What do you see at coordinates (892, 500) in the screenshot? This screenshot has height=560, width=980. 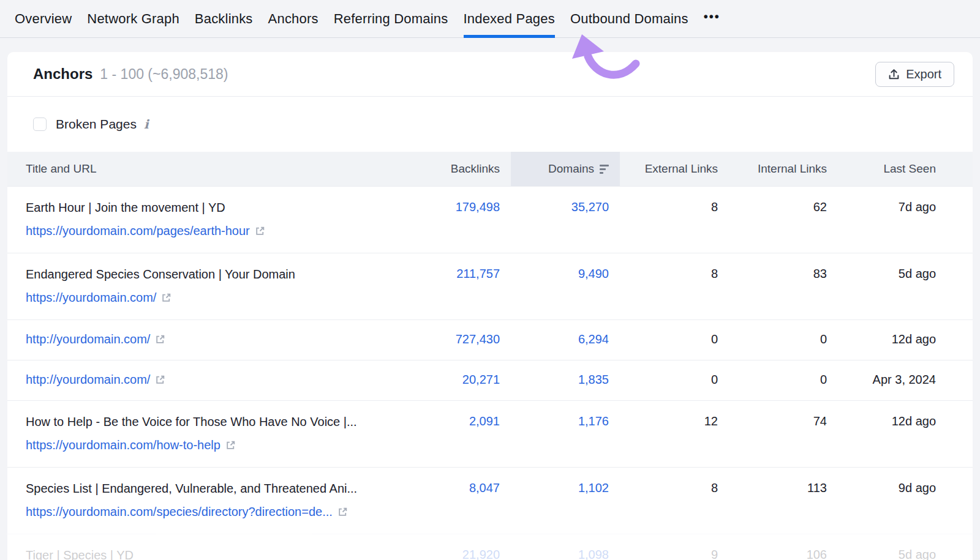 I see `last-seen-cell: 9d ago` at bounding box center [892, 500].